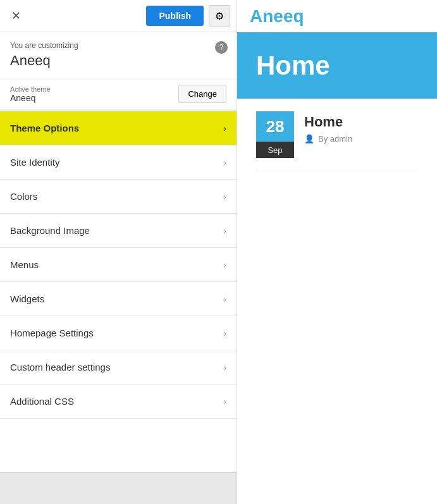 This screenshot has height=504, width=437. I want to click on nav-item-label: Widgets, so click(27, 298).